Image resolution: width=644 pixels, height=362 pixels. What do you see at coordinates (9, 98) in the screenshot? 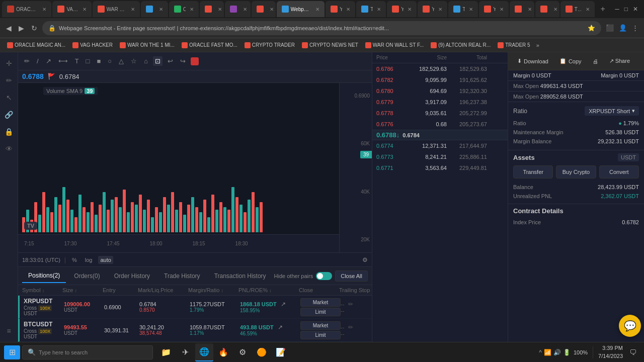
I see `cursor-icon: ↖` at bounding box center [9, 98].